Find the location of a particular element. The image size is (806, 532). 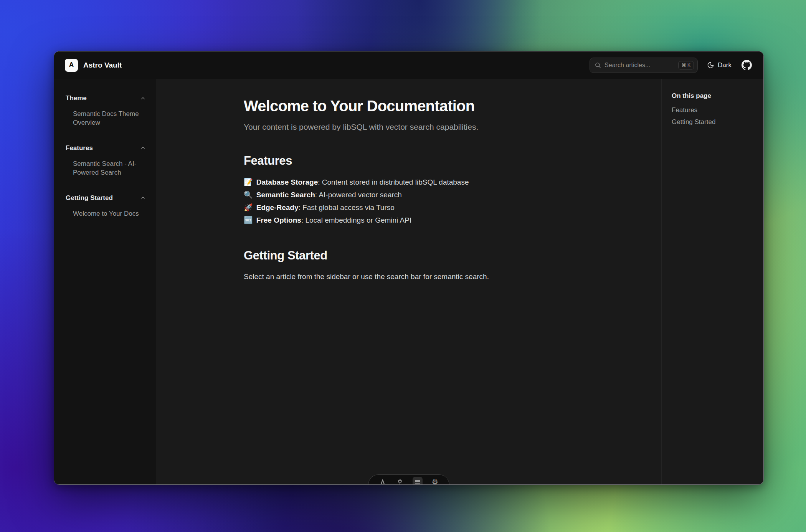

feature-desc: : AI-powered vector search is located at coordinates (358, 195).